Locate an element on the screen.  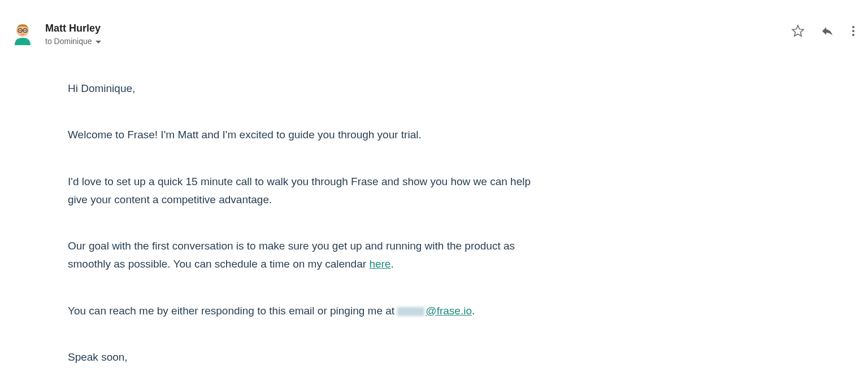
sender-avatar is located at coordinates (23, 34).